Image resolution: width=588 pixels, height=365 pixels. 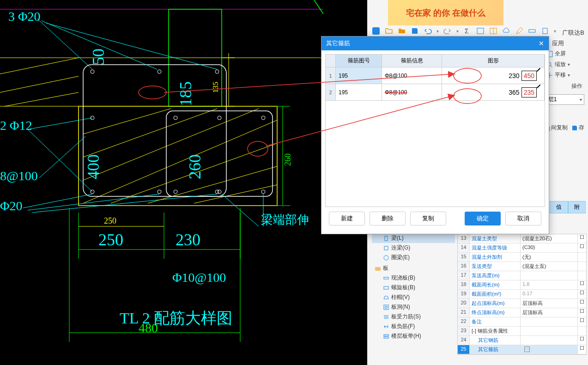 What do you see at coordinates (413, 268) in the screenshot?
I see `tree-group-board: 板` at bounding box center [413, 268].